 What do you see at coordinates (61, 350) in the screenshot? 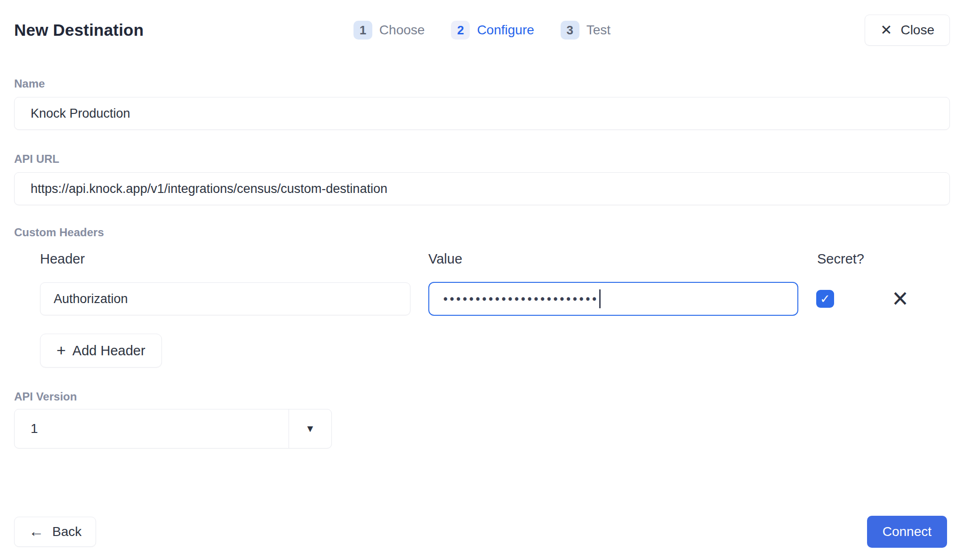
I see `plus-icon: +` at bounding box center [61, 350].